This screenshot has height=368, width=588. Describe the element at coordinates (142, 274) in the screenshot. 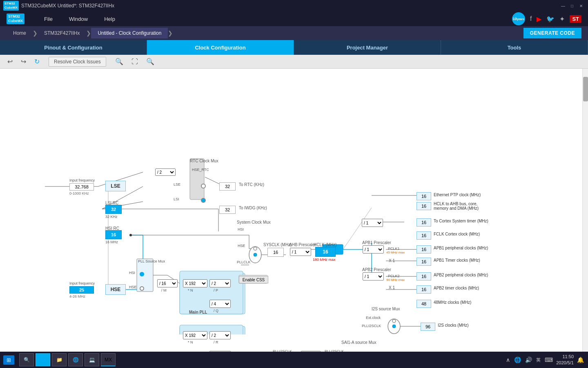

I see `hsi-pll-option` at that location.